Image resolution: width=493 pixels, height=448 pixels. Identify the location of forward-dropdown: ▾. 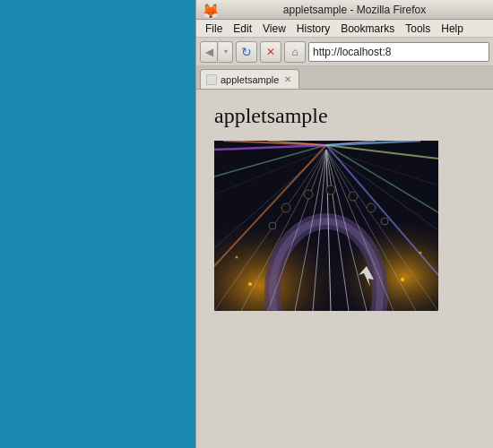
(226, 52).